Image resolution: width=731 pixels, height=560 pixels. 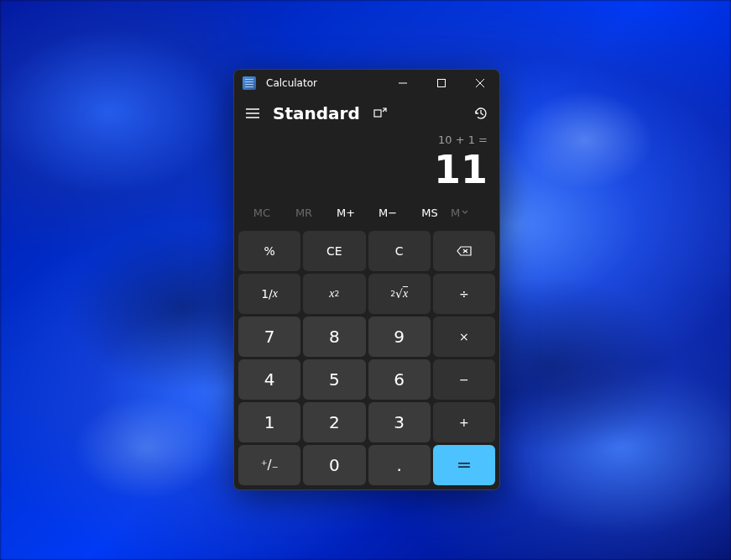 What do you see at coordinates (249, 83) in the screenshot?
I see `app-icon` at bounding box center [249, 83].